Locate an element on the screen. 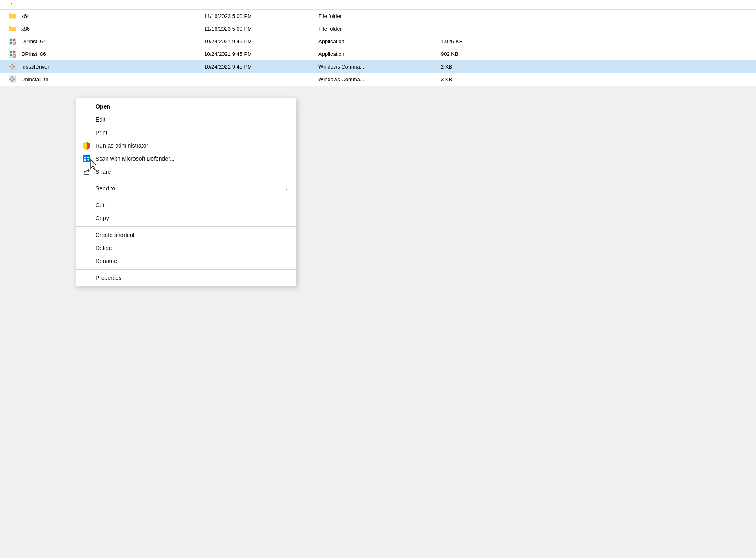 The width and height of the screenshot is (756, 558). share-icon is located at coordinates (87, 172).